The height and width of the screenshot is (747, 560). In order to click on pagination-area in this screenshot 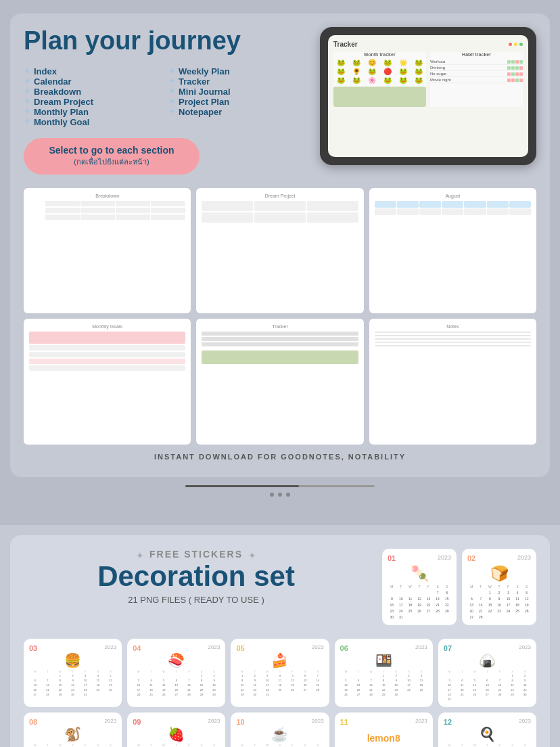, I will do `click(280, 491)`.